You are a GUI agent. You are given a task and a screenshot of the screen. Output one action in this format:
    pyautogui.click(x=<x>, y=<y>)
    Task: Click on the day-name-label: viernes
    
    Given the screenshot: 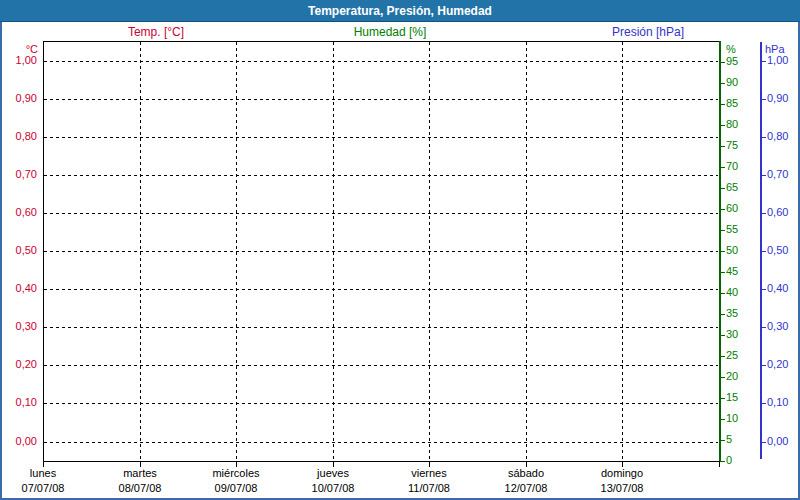 What is the action you would take?
    pyautogui.click(x=429, y=474)
    